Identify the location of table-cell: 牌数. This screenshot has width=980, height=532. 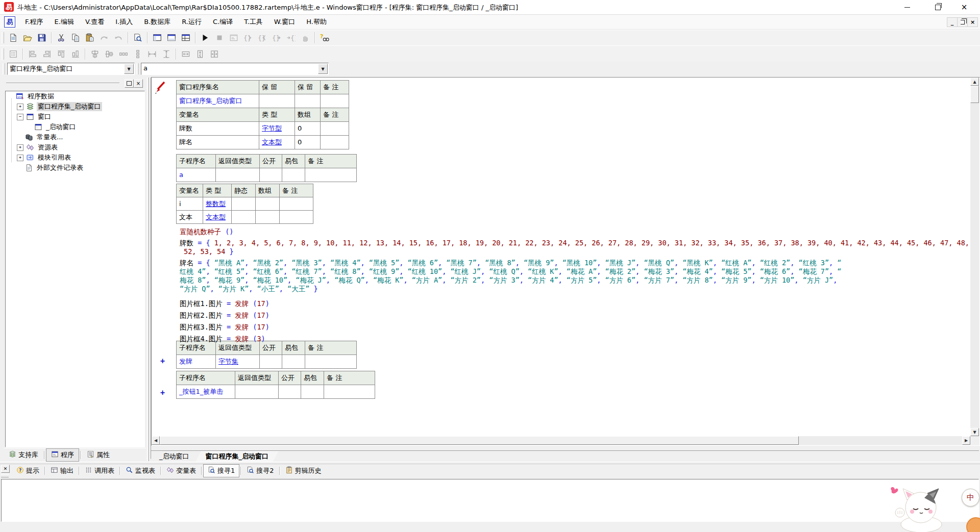
(218, 129).